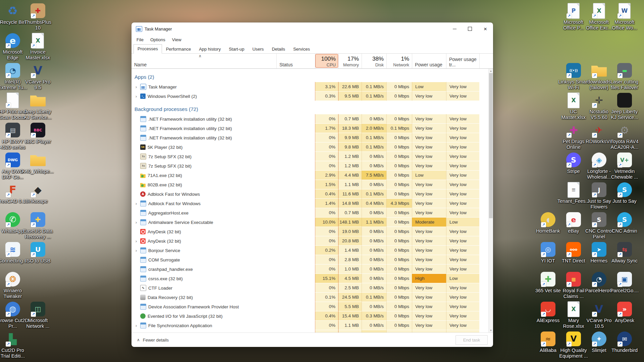 Image resolution: width=644 pixels, height=362 pixels. I want to click on desktop-icon-invoice-master-xlsx: X↗Invoice Master.xlsx, so click(38, 47).